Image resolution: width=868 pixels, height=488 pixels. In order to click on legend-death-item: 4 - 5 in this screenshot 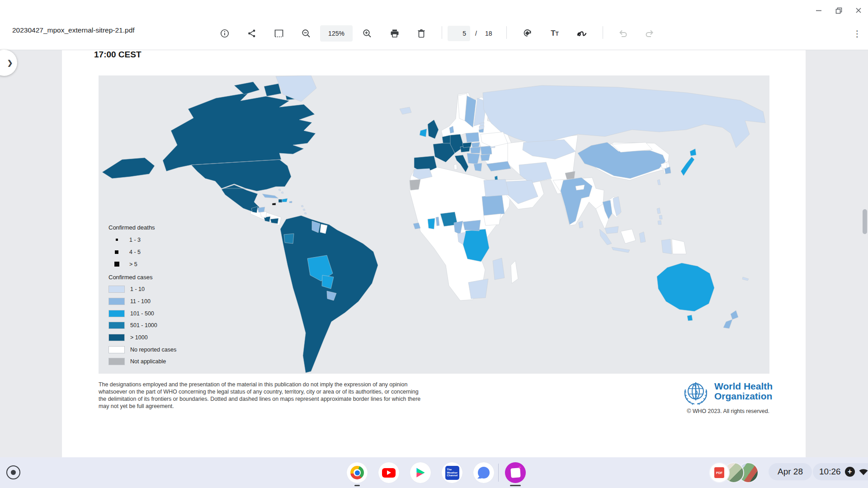, I will do `click(142, 252)`.